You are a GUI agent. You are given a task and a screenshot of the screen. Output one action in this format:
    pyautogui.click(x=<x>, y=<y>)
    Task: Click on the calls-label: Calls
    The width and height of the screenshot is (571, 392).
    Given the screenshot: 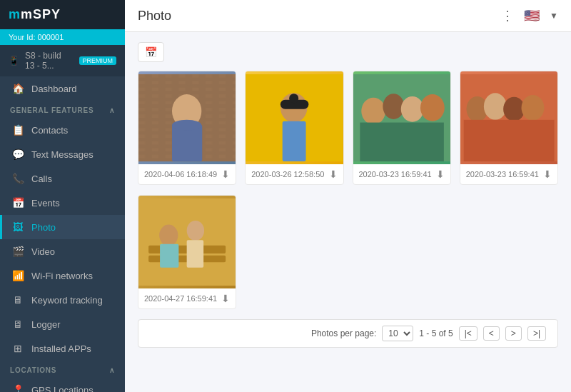 What is the action you would take?
    pyautogui.click(x=41, y=179)
    